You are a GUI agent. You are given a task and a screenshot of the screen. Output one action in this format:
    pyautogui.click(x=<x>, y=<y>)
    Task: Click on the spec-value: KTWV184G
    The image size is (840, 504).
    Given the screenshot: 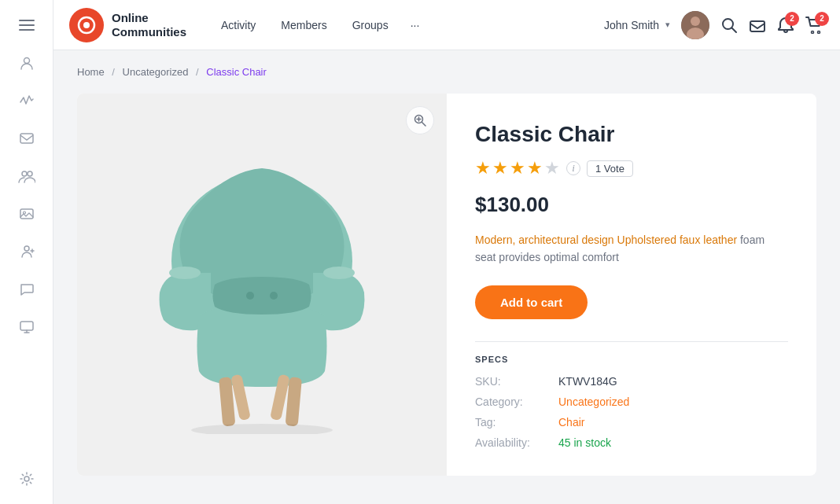 What is the action you would take?
    pyautogui.click(x=588, y=381)
    